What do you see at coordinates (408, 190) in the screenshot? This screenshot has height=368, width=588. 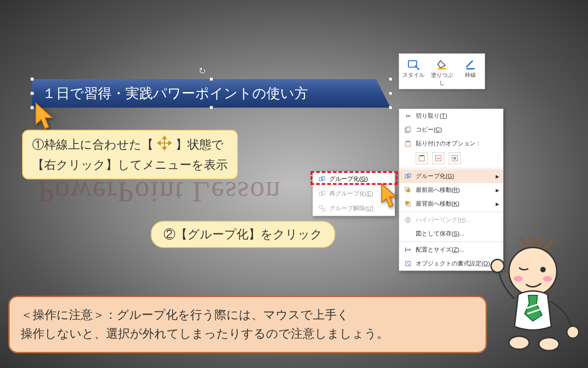 I see `bring-front-icon` at bounding box center [408, 190].